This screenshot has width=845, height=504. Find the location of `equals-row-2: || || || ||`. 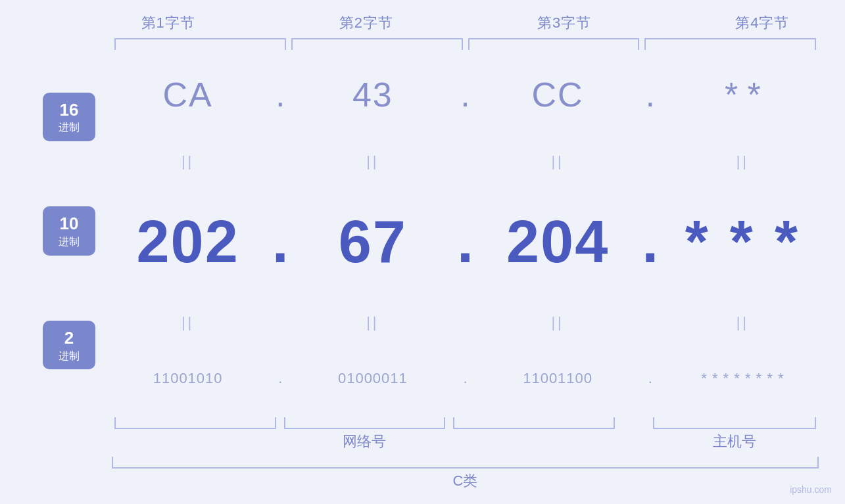

equals-row-2: || || || || is located at coordinates (466, 323).